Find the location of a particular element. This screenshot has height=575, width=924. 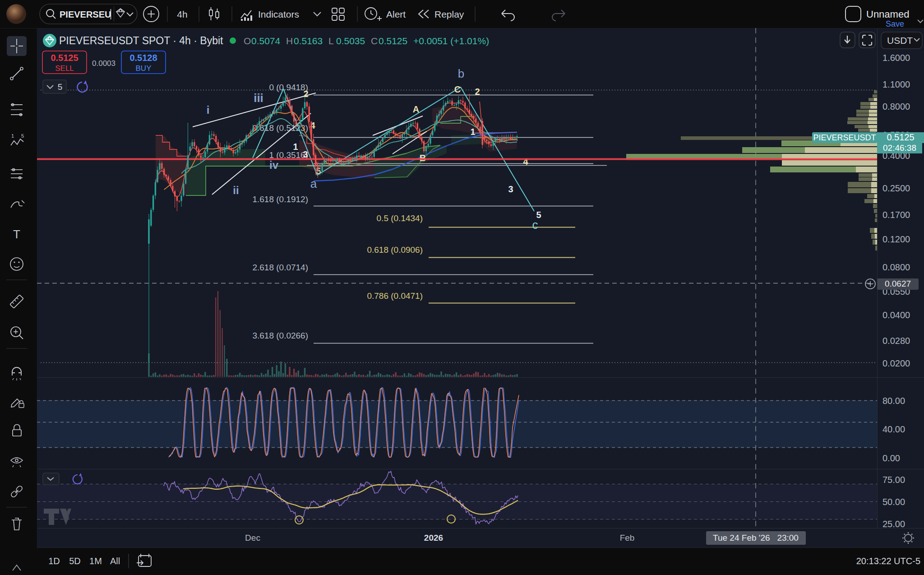

svg-text: T is located at coordinates (17, 234).